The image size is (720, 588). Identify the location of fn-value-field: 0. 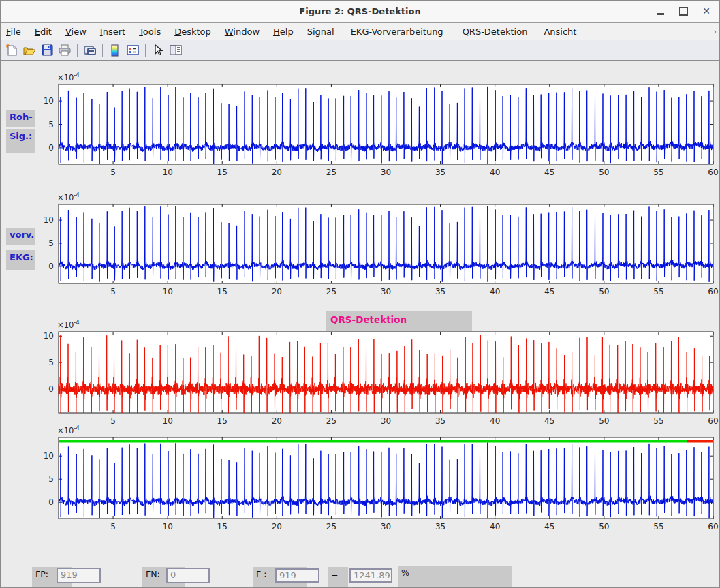
(188, 575).